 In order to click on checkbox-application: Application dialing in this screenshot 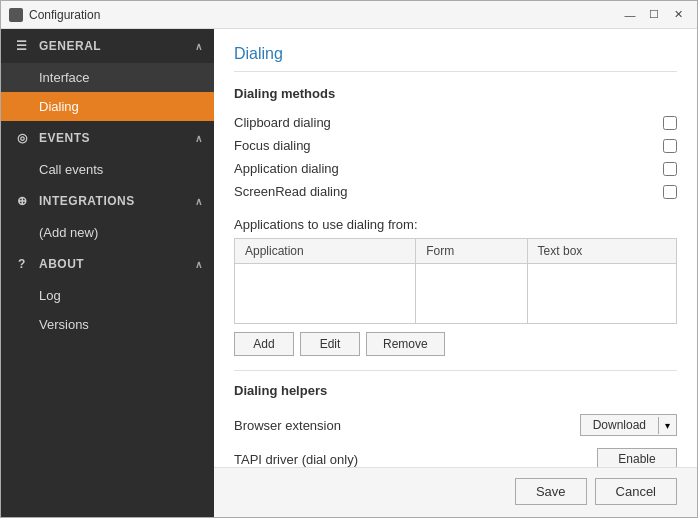, I will do `click(456, 168)`.